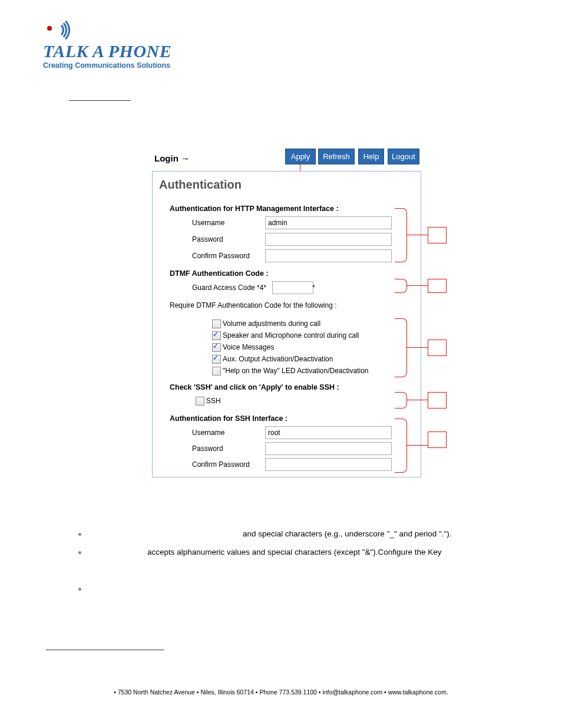 The width and height of the screenshot is (562, 728). What do you see at coordinates (100, 100) in the screenshot?
I see `rule-top` at bounding box center [100, 100].